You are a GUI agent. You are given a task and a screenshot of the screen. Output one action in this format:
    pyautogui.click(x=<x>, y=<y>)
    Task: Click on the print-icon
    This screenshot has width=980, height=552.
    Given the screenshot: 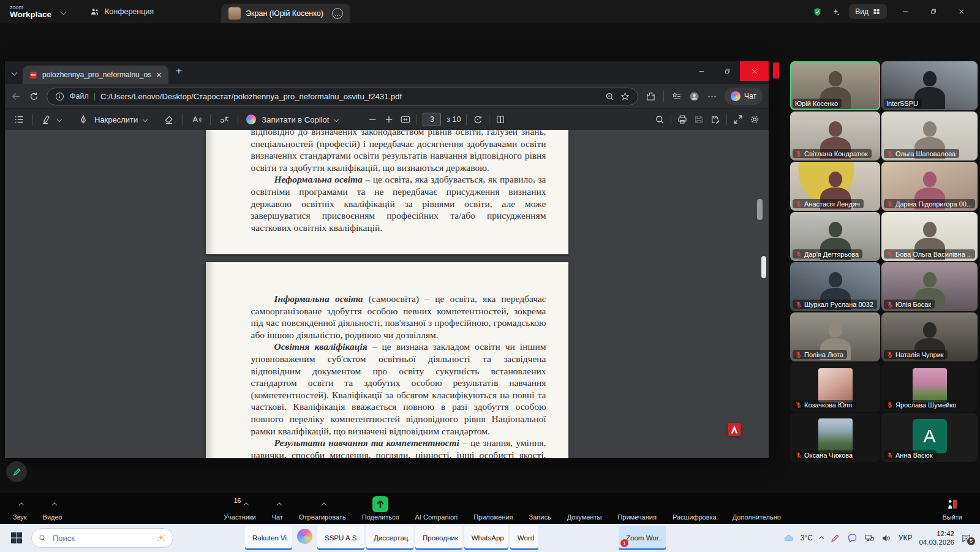 What is the action you would take?
    pyautogui.click(x=682, y=119)
    